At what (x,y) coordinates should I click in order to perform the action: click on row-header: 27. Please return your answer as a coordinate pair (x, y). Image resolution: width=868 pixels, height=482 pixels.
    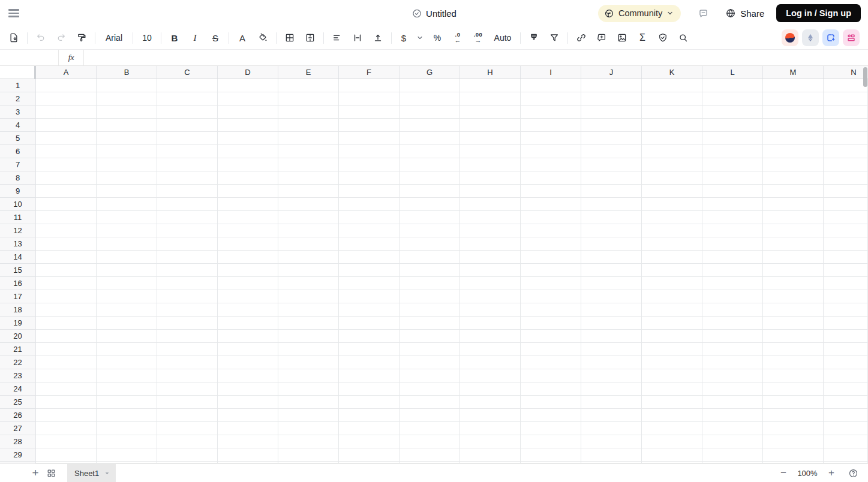
    Looking at the image, I should click on (18, 429).